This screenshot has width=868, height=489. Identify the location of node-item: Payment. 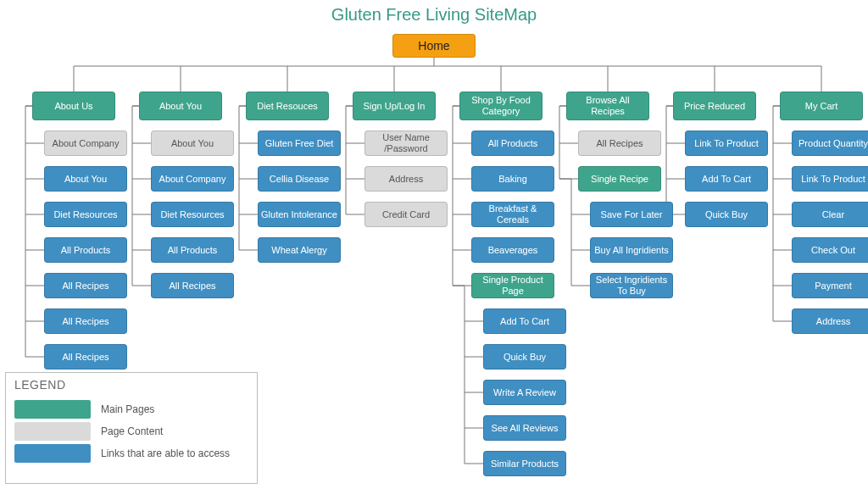
(830, 286).